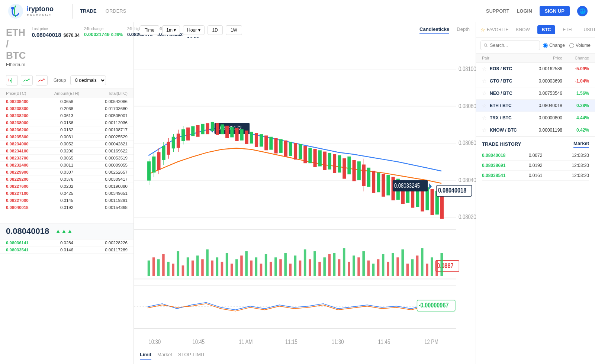  What do you see at coordinates (67, 250) in the screenshot?
I see `table-row: 0.080335410.01460.00117289` at bounding box center [67, 250].